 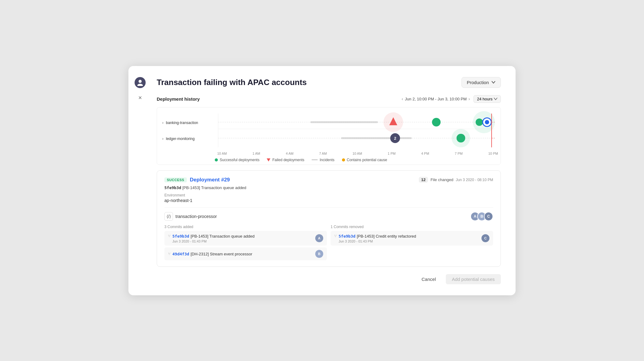 I want to click on commits-added-col: 3 Commits added ⑂ 5fe9b3d [PB-1453] Tran…, so click(x=246, y=243).